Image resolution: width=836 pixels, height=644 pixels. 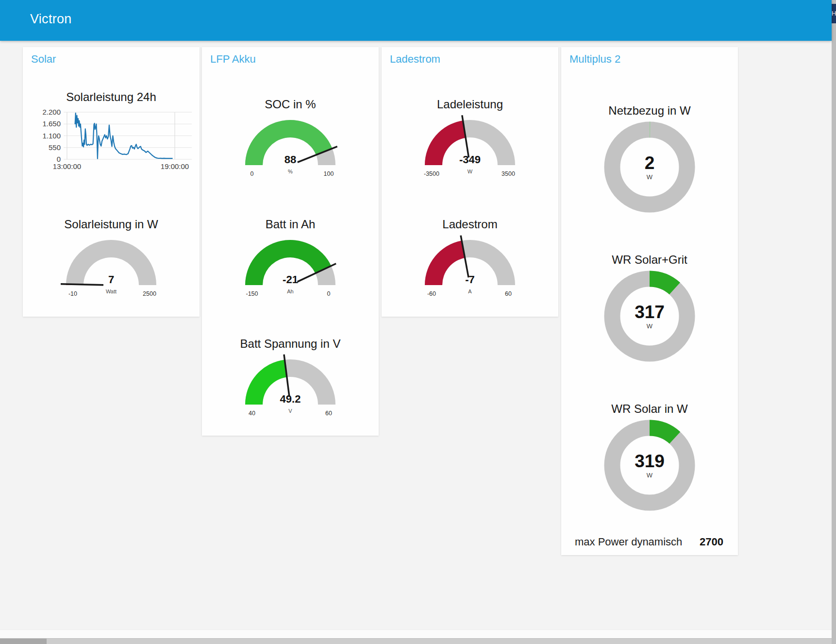 I want to click on gauge-widget-ladeleistung: Ladeleistung -349 W -3500 3500, so click(x=470, y=137).